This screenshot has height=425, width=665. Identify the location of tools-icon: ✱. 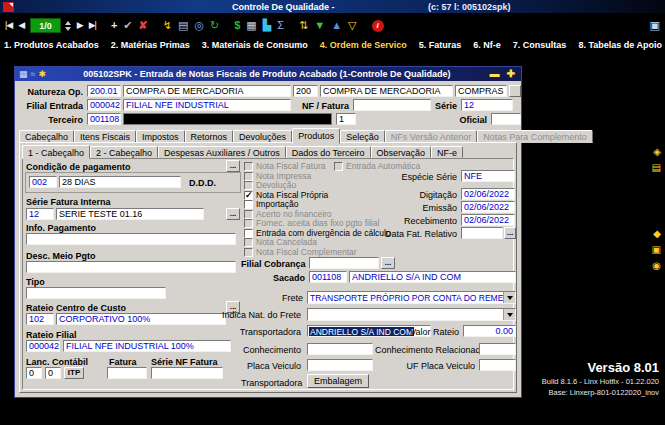
(42, 74).